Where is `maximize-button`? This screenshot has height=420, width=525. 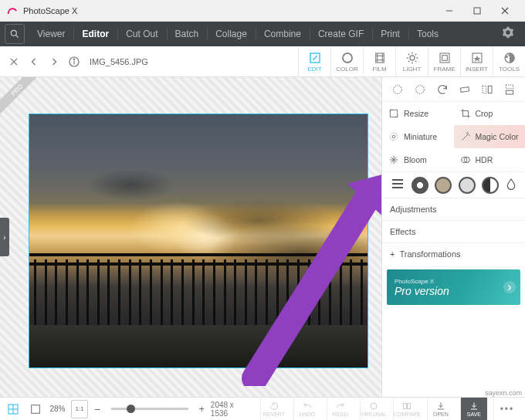 maximize-button is located at coordinates (477, 11).